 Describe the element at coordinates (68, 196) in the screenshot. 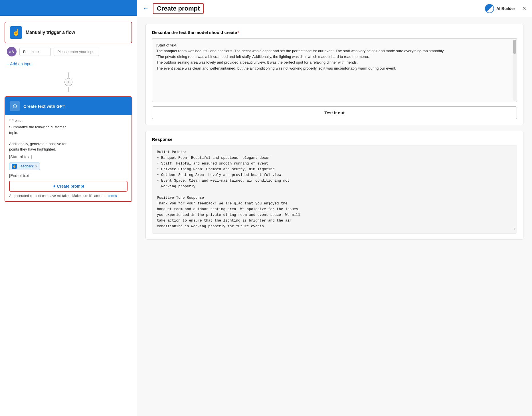

I see `ai-note: AI-generated content can have mistakes. …` at that location.